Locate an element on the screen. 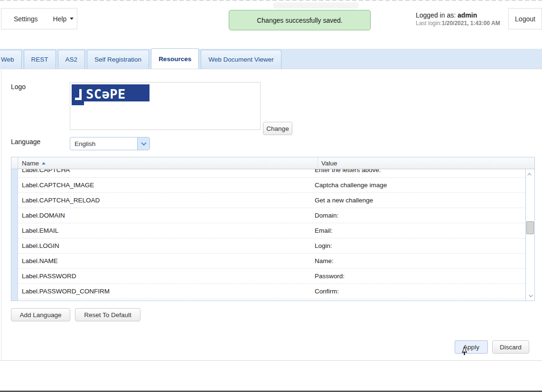 The width and height of the screenshot is (542, 392). table-row: Label.LOGIN Login: is located at coordinates (271, 246).